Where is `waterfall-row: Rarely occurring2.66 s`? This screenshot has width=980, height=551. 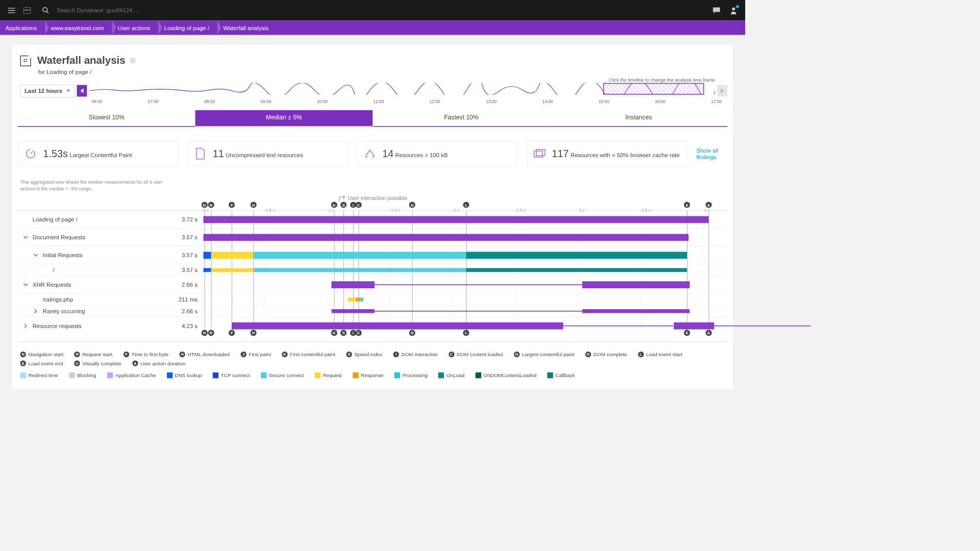
waterfall-row: Rarely occurring2.66 s is located at coordinates (373, 311).